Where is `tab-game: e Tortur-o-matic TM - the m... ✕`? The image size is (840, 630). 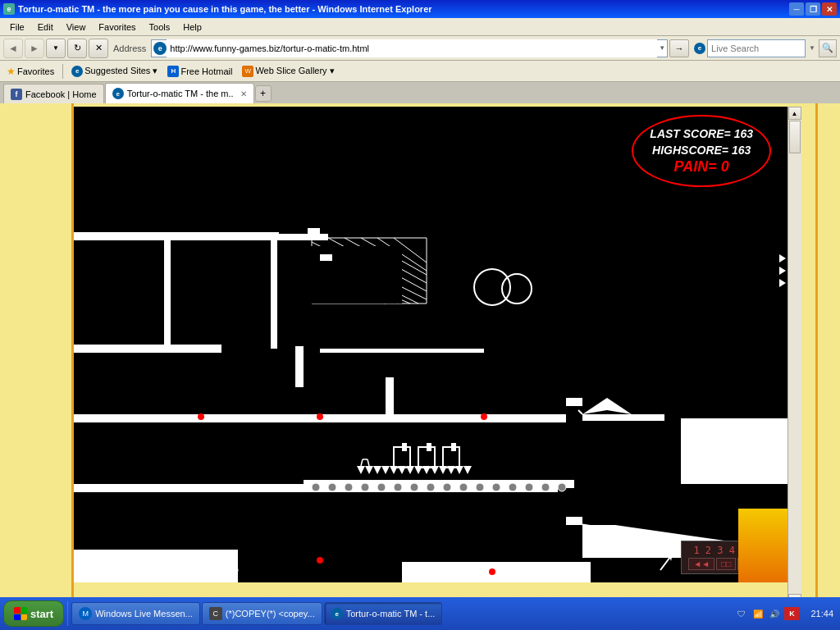
tab-game: e Tortur-o-matic TM - the m... ✕ is located at coordinates (180, 94).